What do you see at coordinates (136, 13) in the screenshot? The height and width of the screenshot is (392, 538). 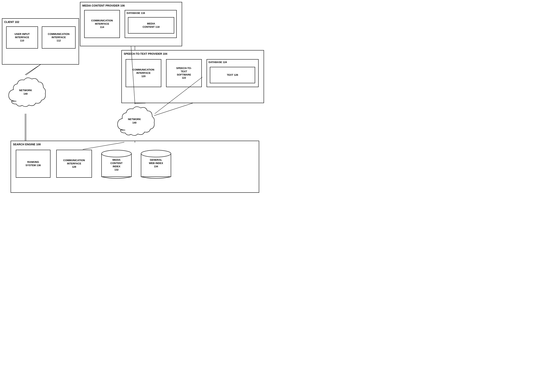 I see `database-116-label: DATABASE 116` at bounding box center [136, 13].